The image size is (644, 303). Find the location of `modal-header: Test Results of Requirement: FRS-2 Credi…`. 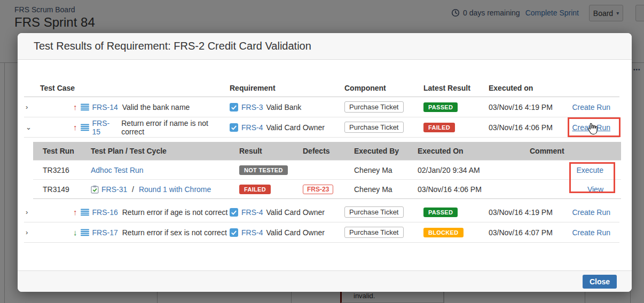

modal-header: Test Results of Requirement: FRS-2 Credi… is located at coordinates (325, 46).